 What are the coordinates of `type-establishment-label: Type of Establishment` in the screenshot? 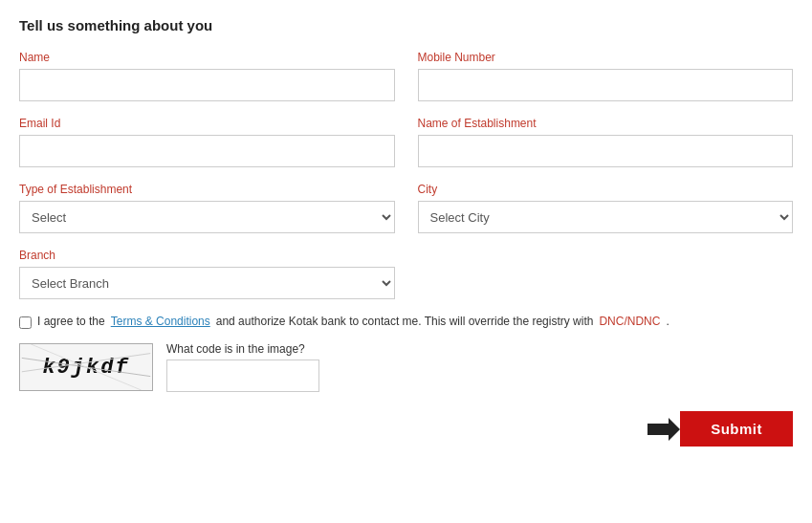 It's located at (207, 189).